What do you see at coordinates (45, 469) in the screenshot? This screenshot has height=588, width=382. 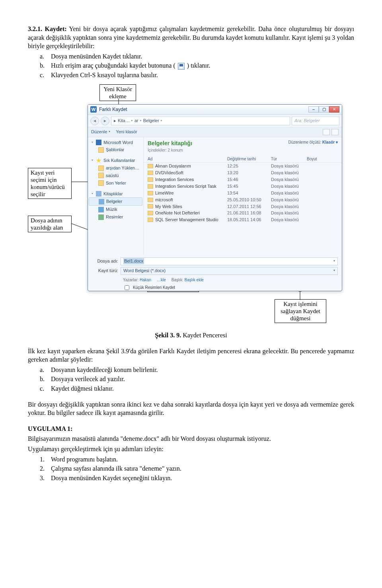 I see `u-step2-marker: 2.` at bounding box center [45, 469].